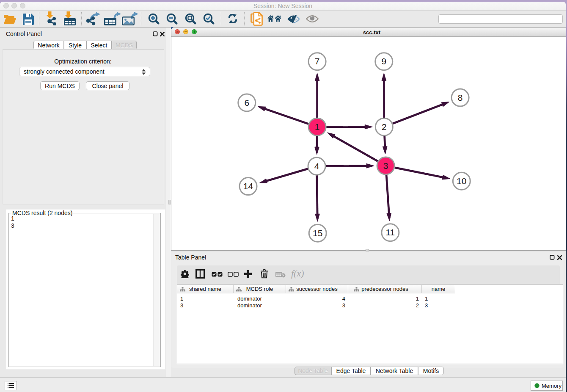 The width and height of the screenshot is (567, 392). I want to click on svg-text: 10, so click(461, 181).